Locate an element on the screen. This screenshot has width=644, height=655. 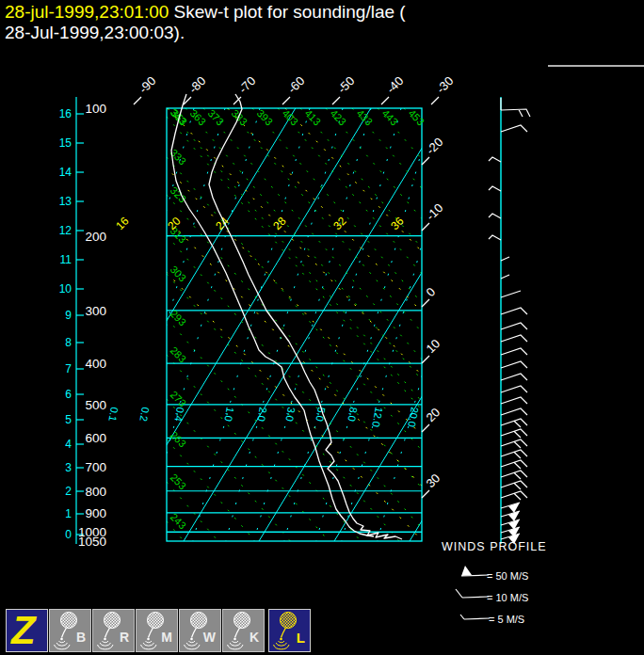
isotherm-label-top: -90 is located at coordinates (148, 85).